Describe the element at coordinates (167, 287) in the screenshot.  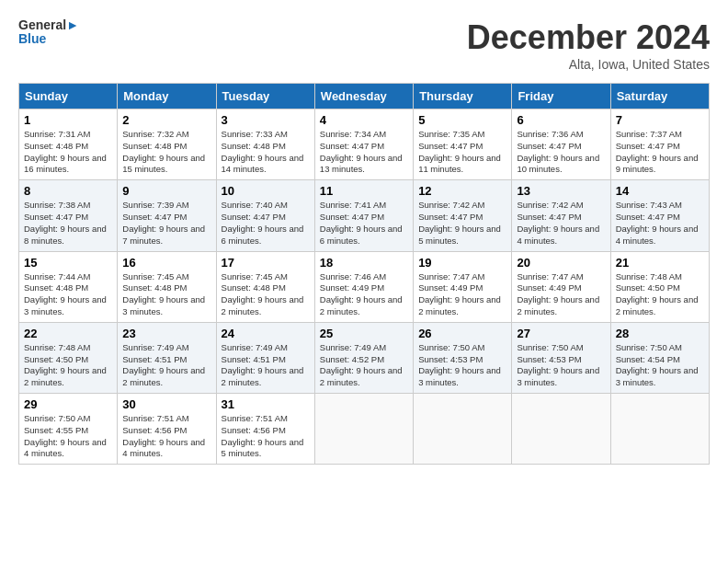
I see `table-row: 16 Sunrise: 7:45 AM Sunset: 4:48 PM Dayl…` at that location.